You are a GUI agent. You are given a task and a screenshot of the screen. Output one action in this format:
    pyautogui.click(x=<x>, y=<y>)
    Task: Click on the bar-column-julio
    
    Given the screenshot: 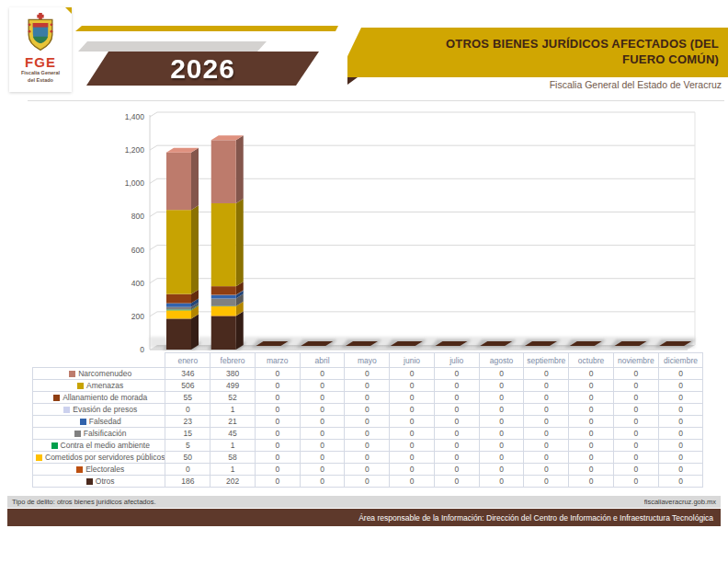 What is the action you would take?
    pyautogui.click(x=451, y=344)
    